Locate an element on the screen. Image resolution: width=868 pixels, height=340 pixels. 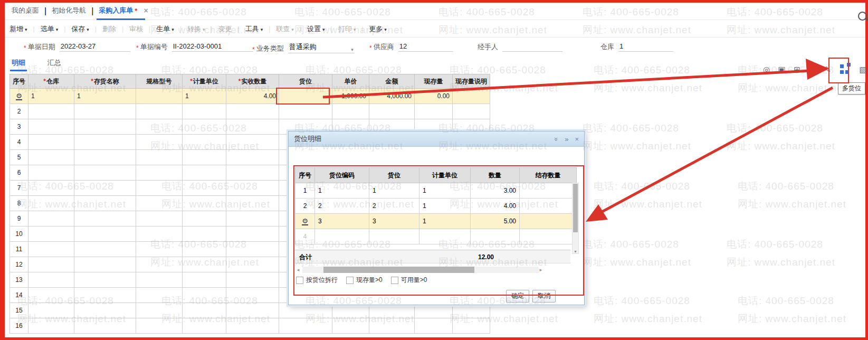
toolbar-转换: 转换▾ is located at coordinates (196, 29).